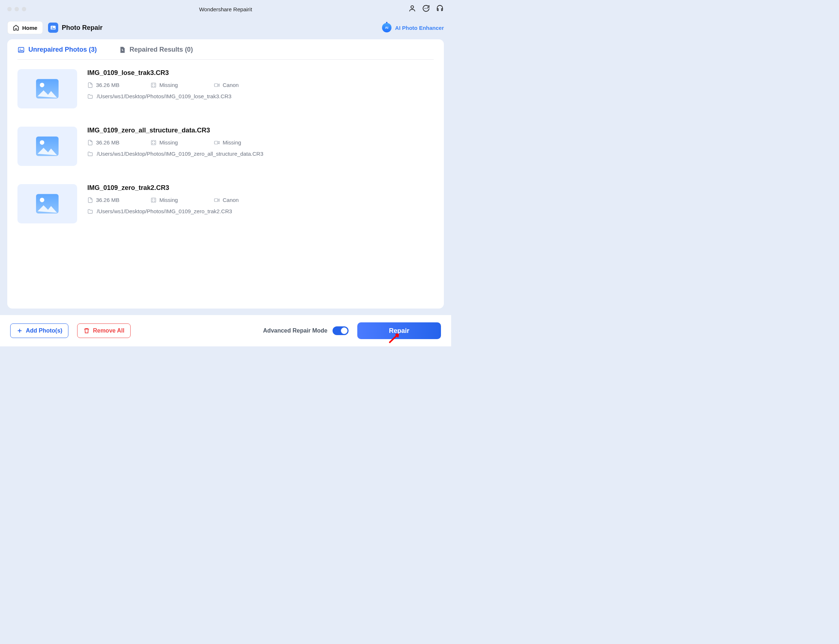  I want to click on account-icon, so click(412, 9).